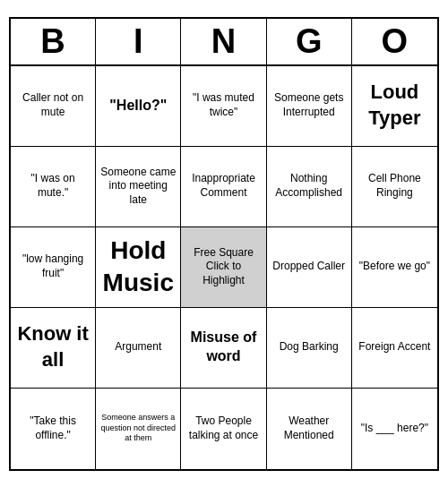 Image resolution: width=448 pixels, height=487 pixels. I want to click on bingo-cell-16: Argument, so click(138, 348).